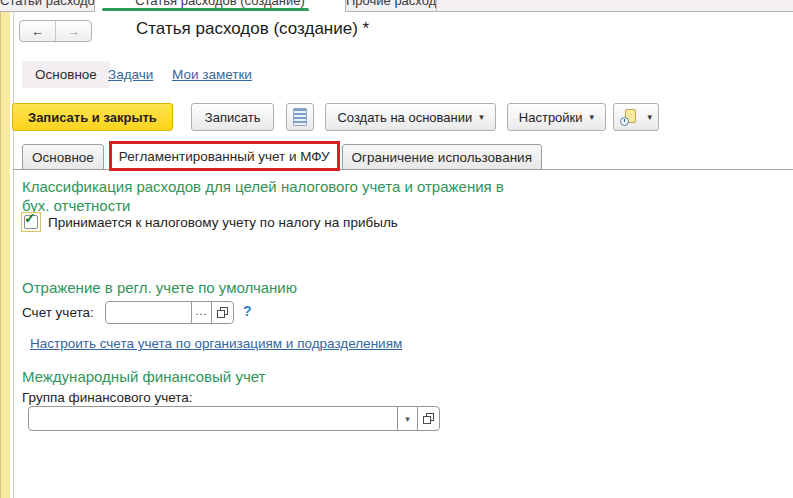 The image size is (793, 498). What do you see at coordinates (551, 118) in the screenshot?
I see `settings-label: Настройки` at bounding box center [551, 118].